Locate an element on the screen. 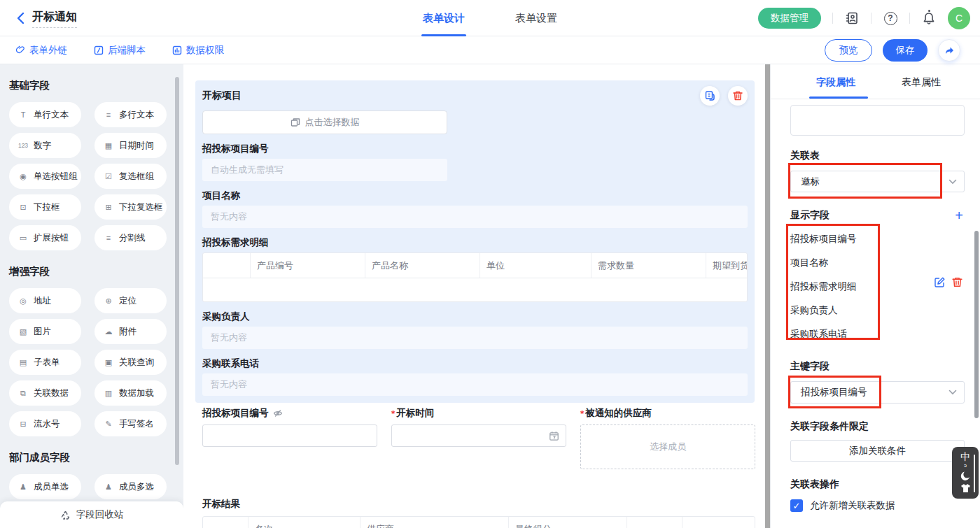  delete-field-button is located at coordinates (738, 96).